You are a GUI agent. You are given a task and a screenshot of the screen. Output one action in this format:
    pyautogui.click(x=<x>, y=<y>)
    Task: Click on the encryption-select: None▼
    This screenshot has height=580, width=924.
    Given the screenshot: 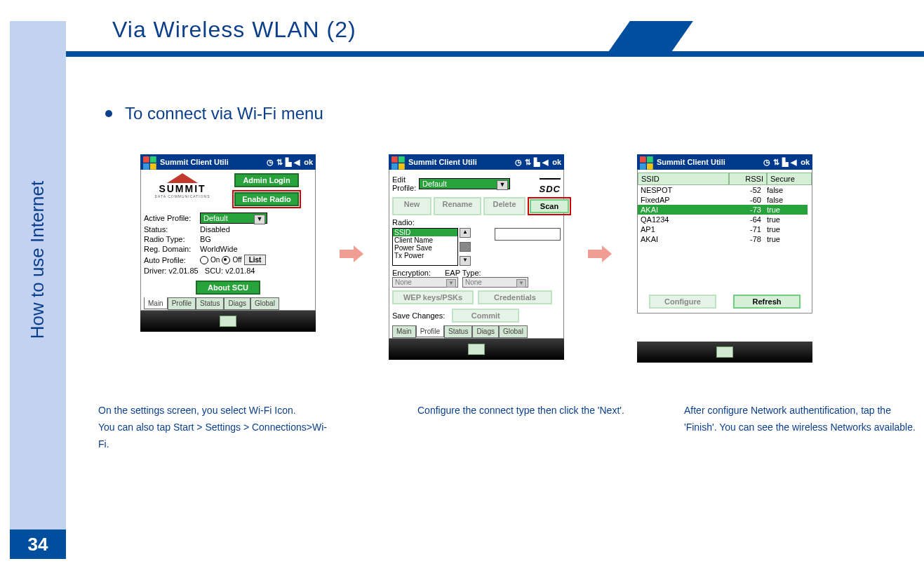 What is the action you would take?
    pyautogui.click(x=425, y=282)
    